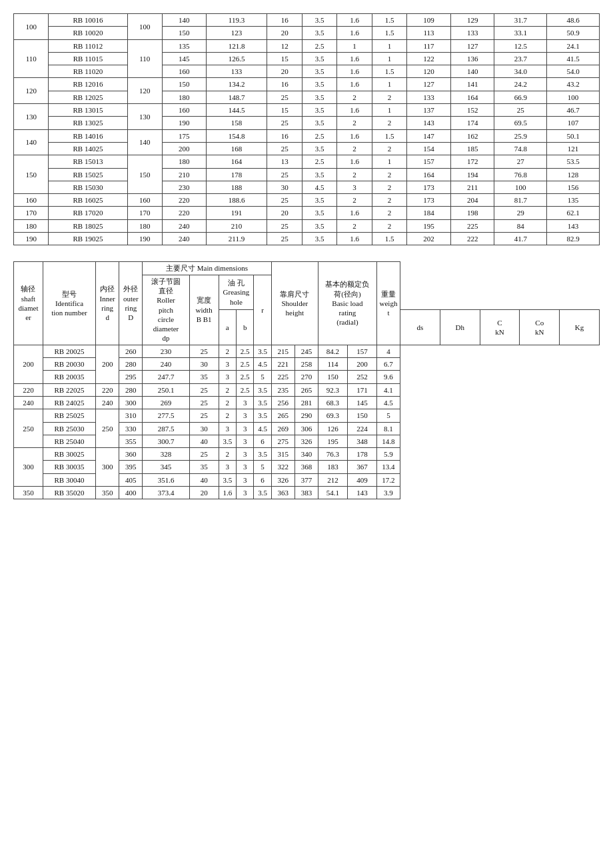 This screenshot has height=868, width=613. I want to click on Kg-cell: 6.7, so click(388, 364).